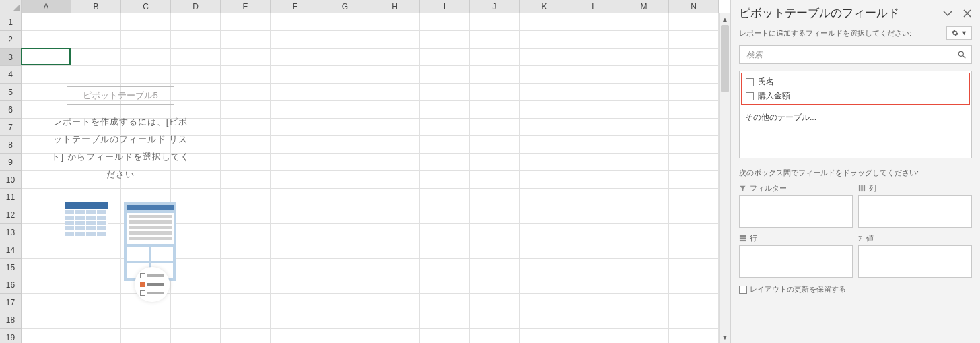  What do you see at coordinates (345, 7) in the screenshot?
I see `column-header: G` at bounding box center [345, 7].